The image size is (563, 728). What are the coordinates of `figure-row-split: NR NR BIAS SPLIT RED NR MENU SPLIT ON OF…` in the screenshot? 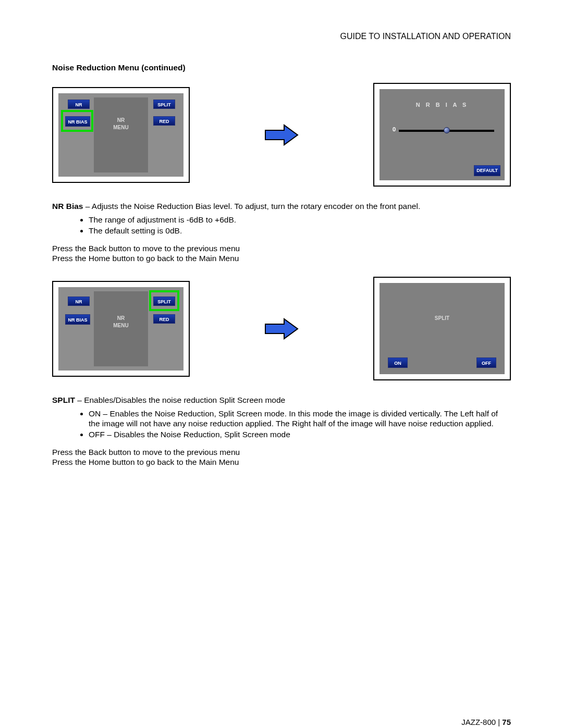 It's located at (282, 328).